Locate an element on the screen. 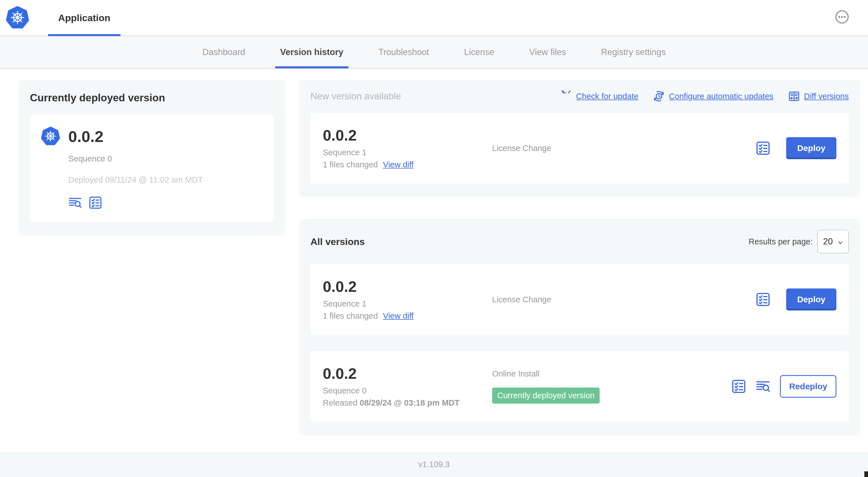  currently-deployed-badge: Currently deployed version is located at coordinates (546, 396).